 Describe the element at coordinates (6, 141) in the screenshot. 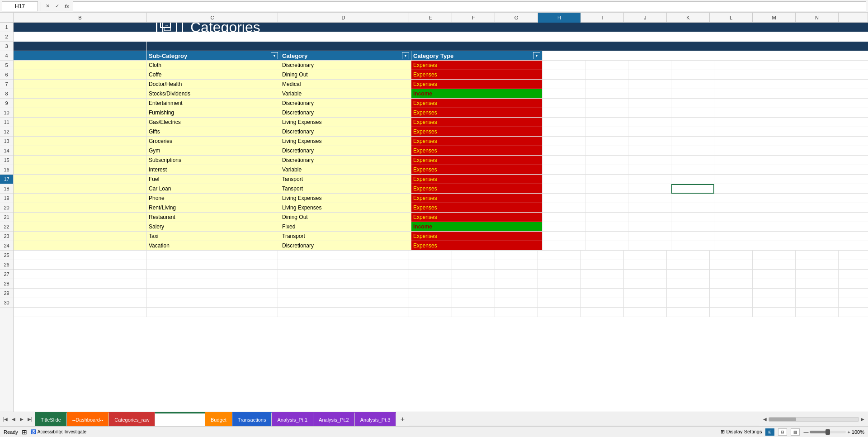

I see `row-num-13: 13` at that location.